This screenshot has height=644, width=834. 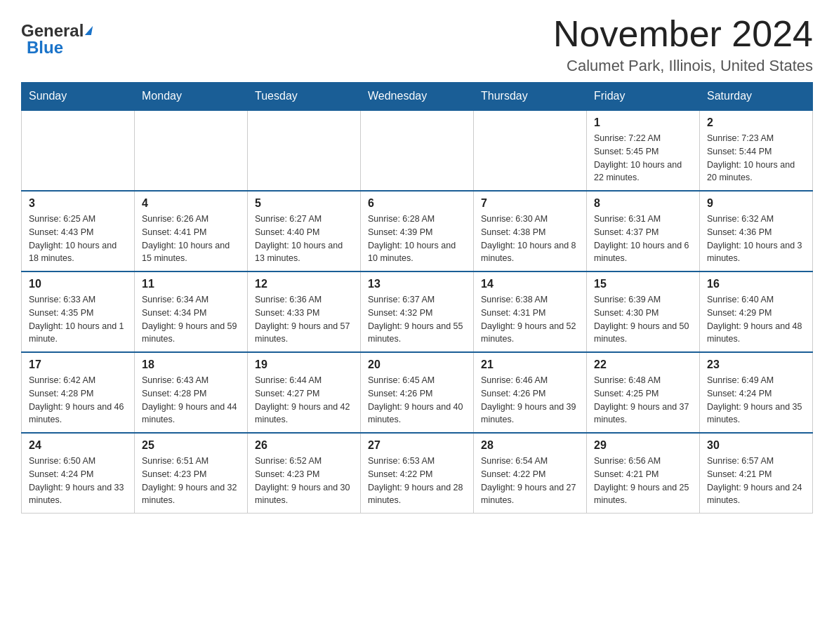 I want to click on day-info: Sunrise: 6:51 AMSunset: 4:23 PMDaylight:…, so click(x=191, y=481).